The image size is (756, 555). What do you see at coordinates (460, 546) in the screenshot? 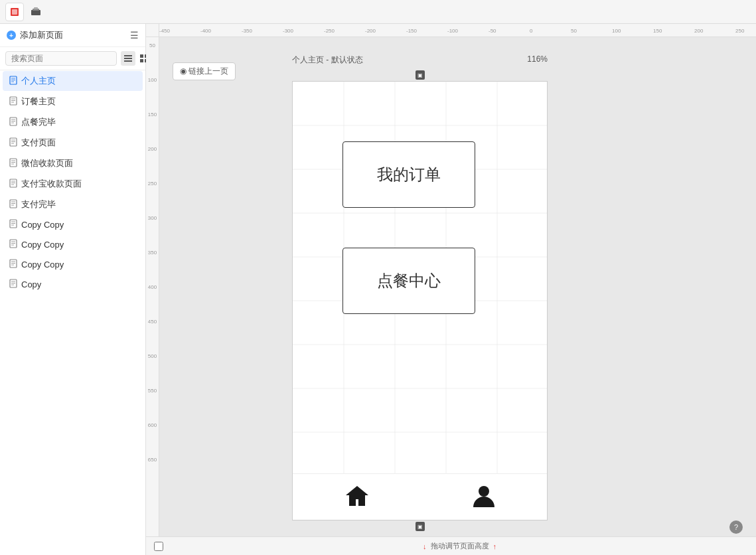
I see `drag-label: 拖动调节页面高度` at bounding box center [460, 546].